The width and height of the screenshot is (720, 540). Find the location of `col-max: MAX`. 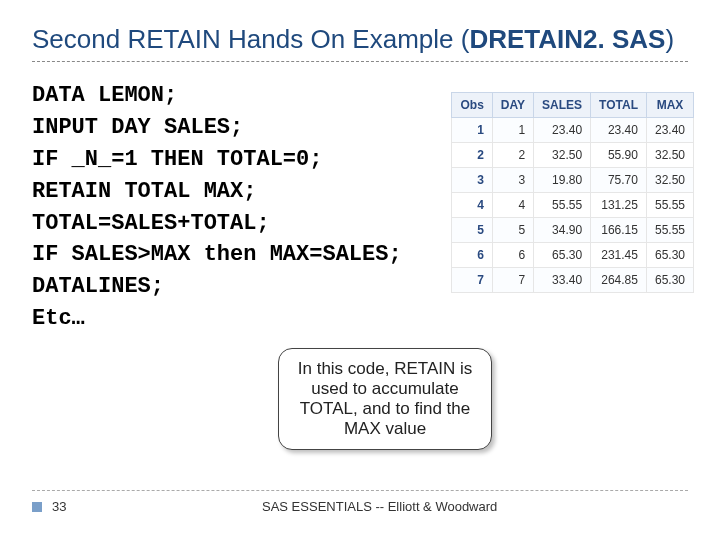

col-max: MAX is located at coordinates (670, 106).